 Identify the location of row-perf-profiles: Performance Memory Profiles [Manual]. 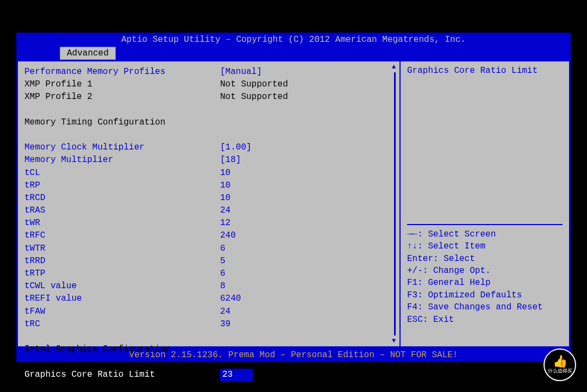
(209, 72).